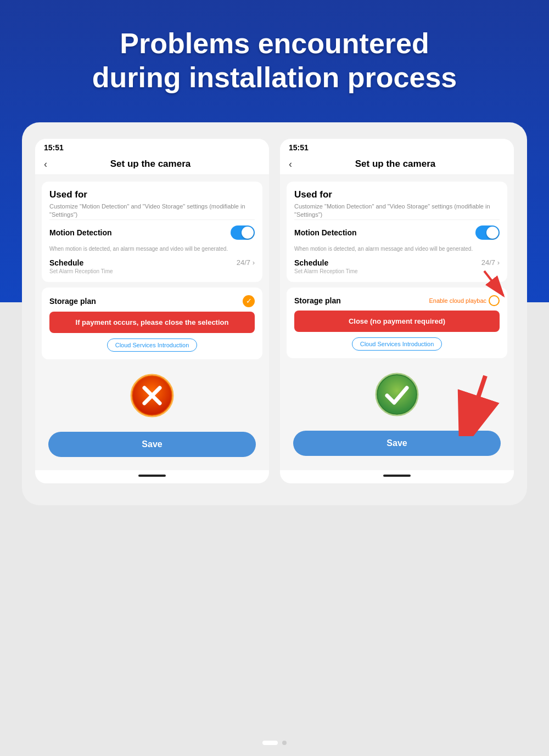 This screenshot has width=549, height=756. I want to click on left-used-for-desc: Customize "Motion Detection" and "Video …, so click(152, 211).